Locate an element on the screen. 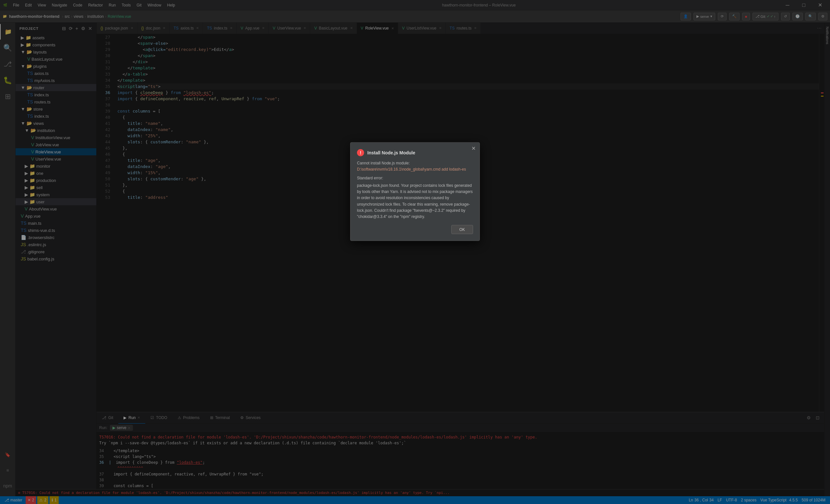 The width and height of the screenshot is (830, 504). modal-body-line1: Cannot install Node.js module: is located at coordinates (415, 163).